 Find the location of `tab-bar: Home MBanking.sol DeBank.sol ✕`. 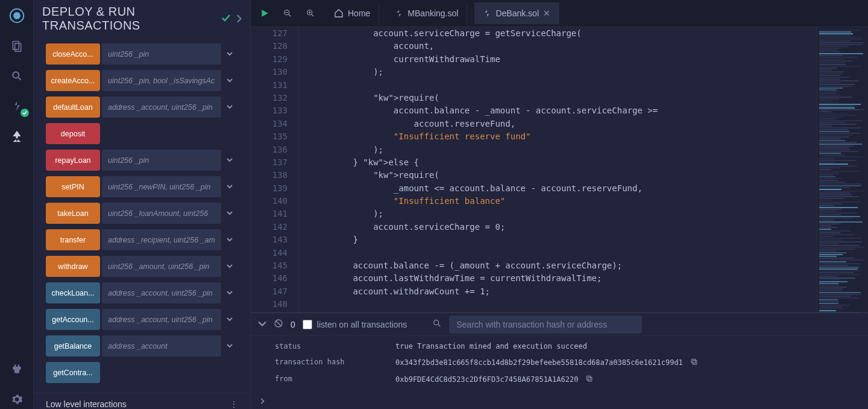

tab-bar: Home MBanking.sol DeBank.sol ✕ is located at coordinates (559, 13).